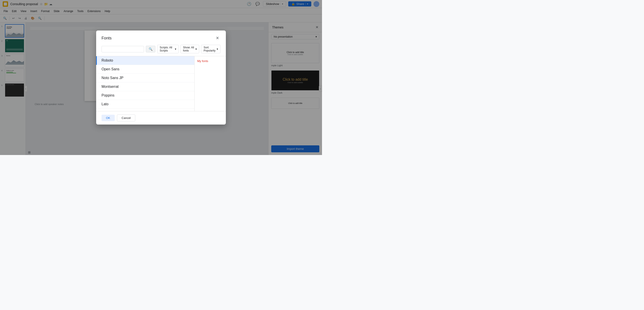  I want to click on sort-filter-arrow: ▾, so click(218, 49).